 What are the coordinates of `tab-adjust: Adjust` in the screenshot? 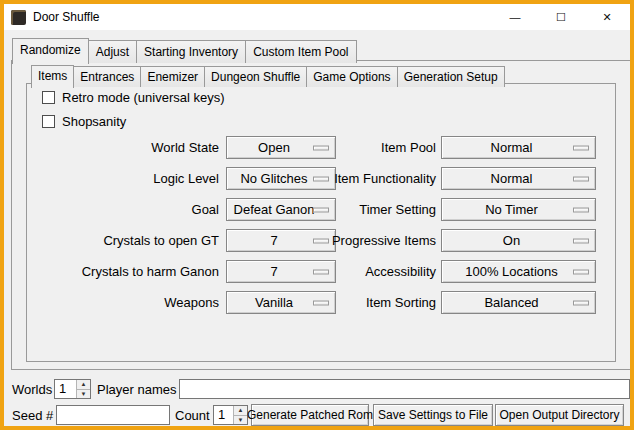 It's located at (112, 52).